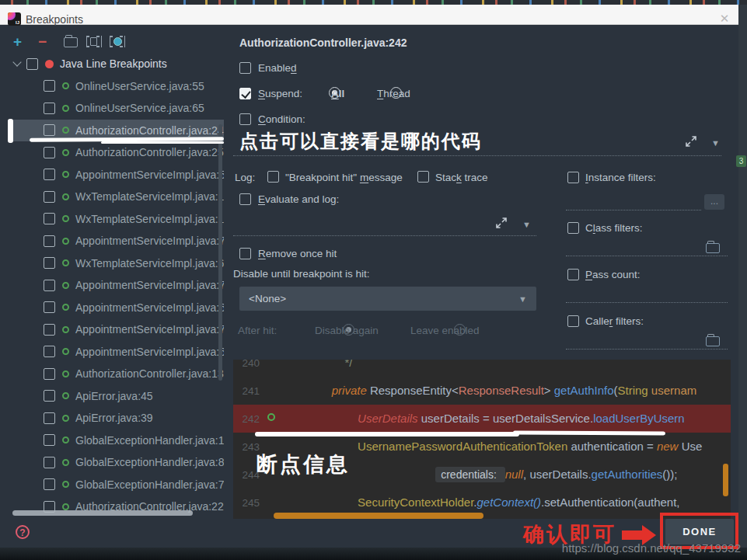 This screenshot has width=747, height=560. I want to click on disable-until-dropdown: <None> ▼, so click(388, 298).